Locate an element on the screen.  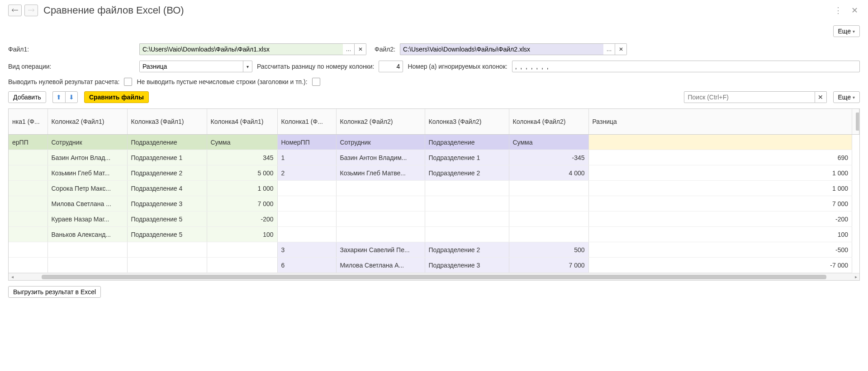
ignore-columns-label: Номер (а) игнорируемых колонок: is located at coordinates (457, 66).